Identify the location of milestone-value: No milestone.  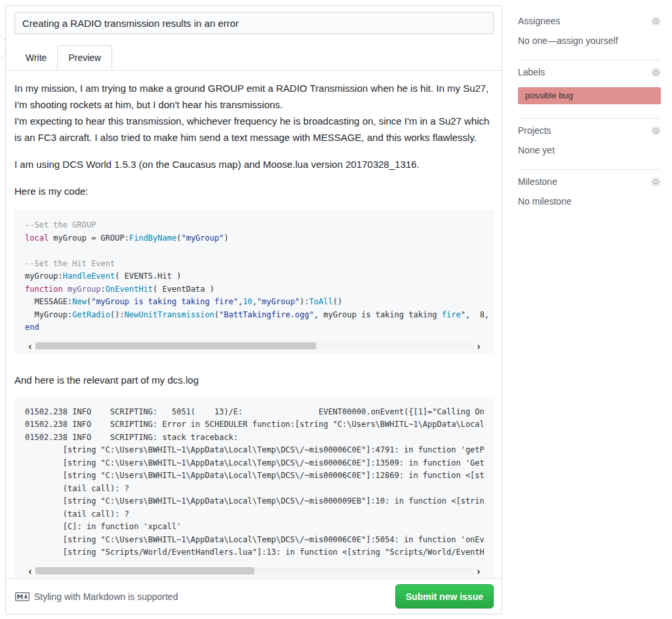
(589, 201).